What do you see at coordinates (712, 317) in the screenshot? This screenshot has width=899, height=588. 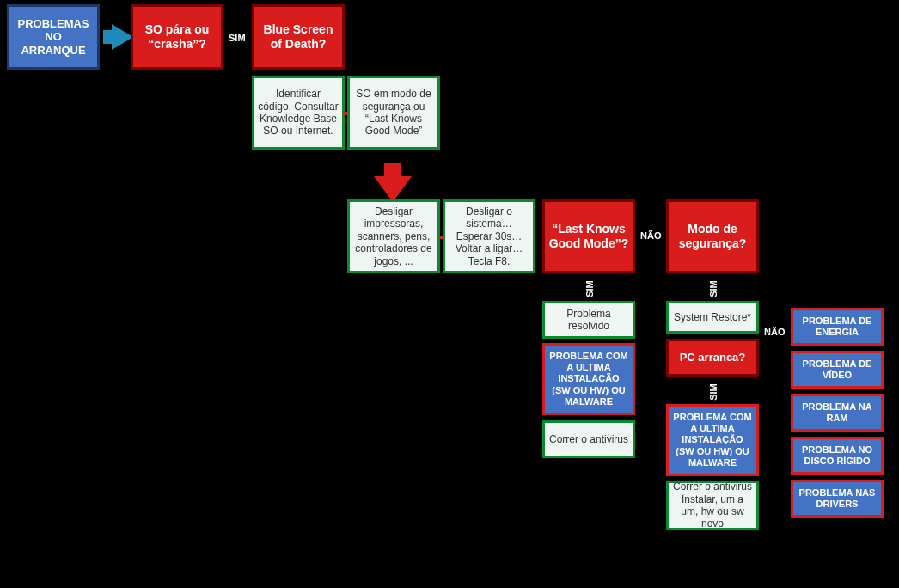 I see `info-system-restore: System Restore*` at bounding box center [712, 317].